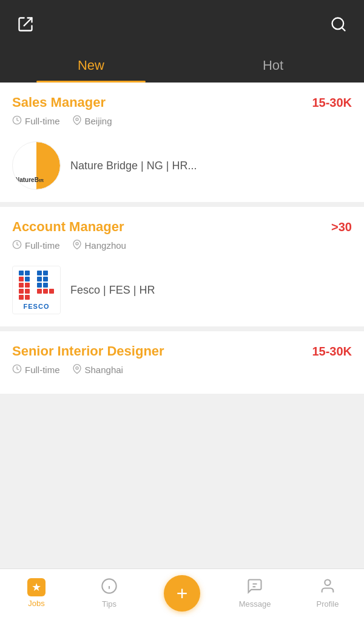 The height and width of the screenshot is (617, 364). What do you see at coordinates (342, 227) in the screenshot?
I see `job-salary-2: >30` at bounding box center [342, 227].